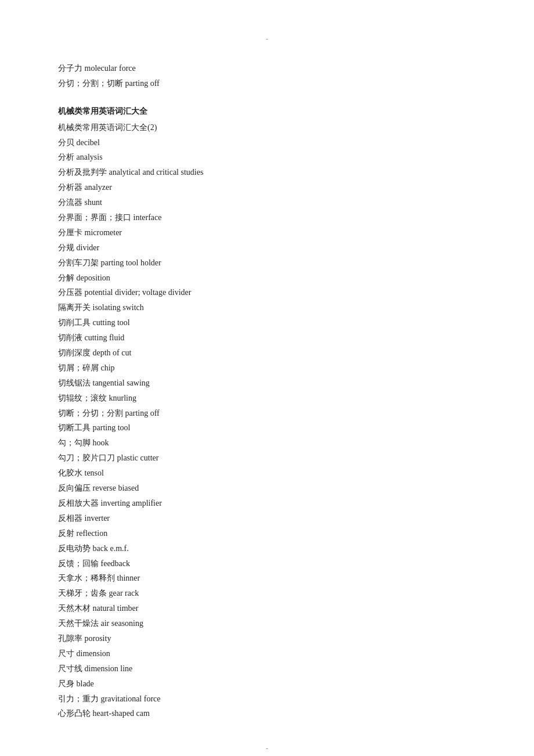 This screenshot has height=756, width=534. Describe the element at coordinates (267, 473) in the screenshot. I see `term-line: 化胶水 tensol` at that location.